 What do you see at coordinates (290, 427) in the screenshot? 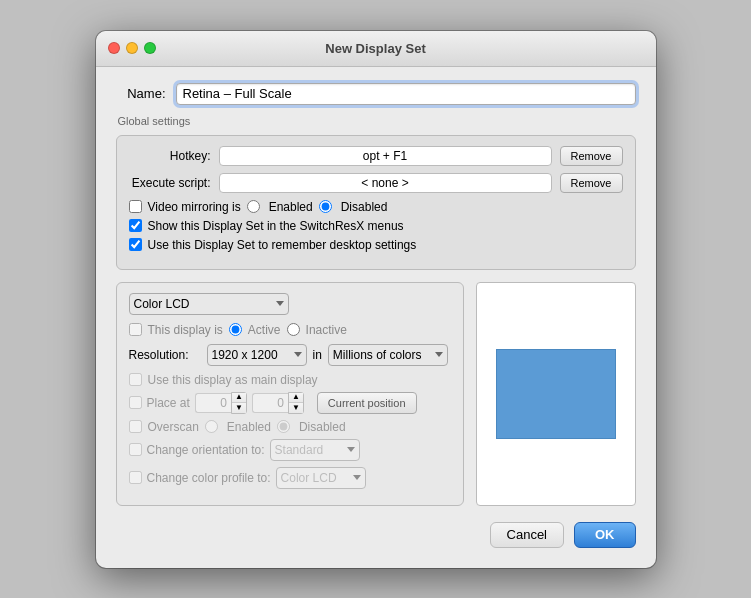
I see `overscan-row: Overscan Enabled Disabled` at bounding box center [290, 427].